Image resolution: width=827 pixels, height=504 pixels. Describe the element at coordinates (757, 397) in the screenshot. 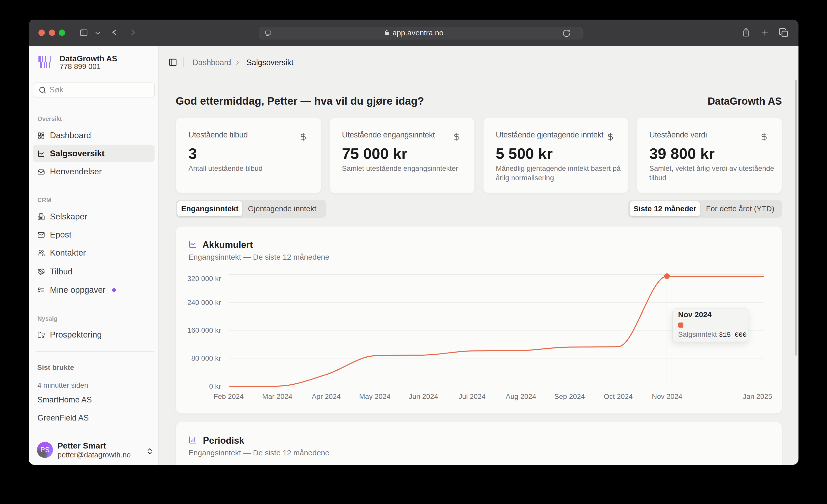

I see `svg-text: Jan 2025` at that location.